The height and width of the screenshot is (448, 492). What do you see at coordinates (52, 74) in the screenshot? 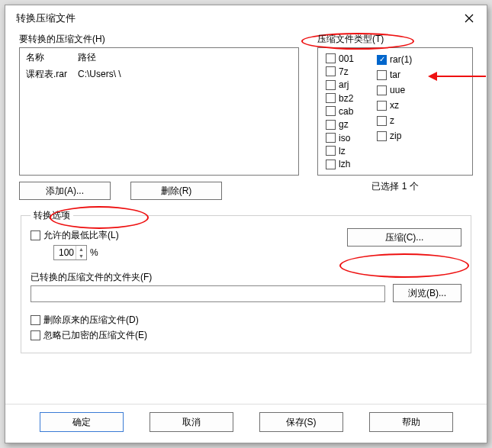
I see `row-name: 课程表.rar` at bounding box center [52, 74].